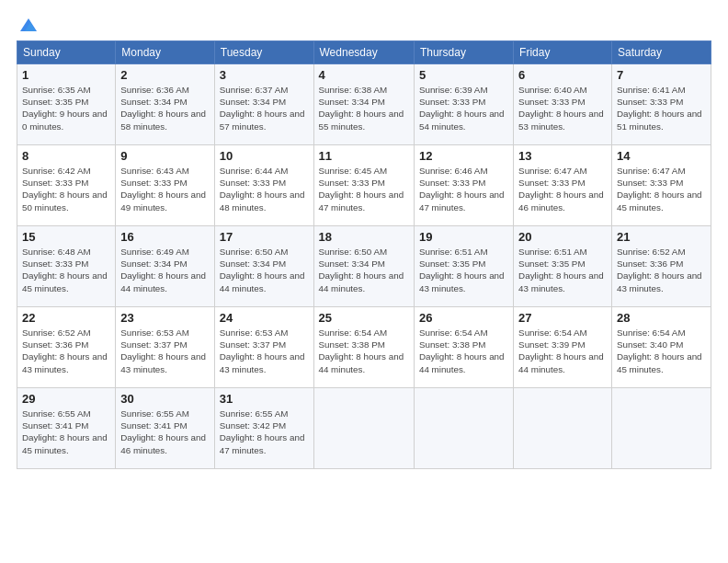  What do you see at coordinates (264, 105) in the screenshot?
I see `calendar-cell: 3 Sunrise: 6:37 AMSunset: 3:34 PMDayligh…` at bounding box center [264, 105].